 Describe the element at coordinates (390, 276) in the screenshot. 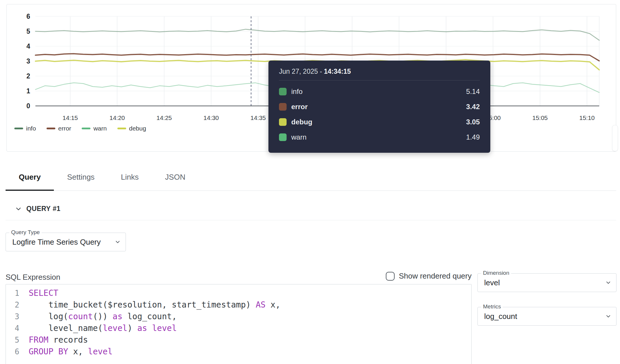

I see `show-rendered-query-checkbox` at that location.